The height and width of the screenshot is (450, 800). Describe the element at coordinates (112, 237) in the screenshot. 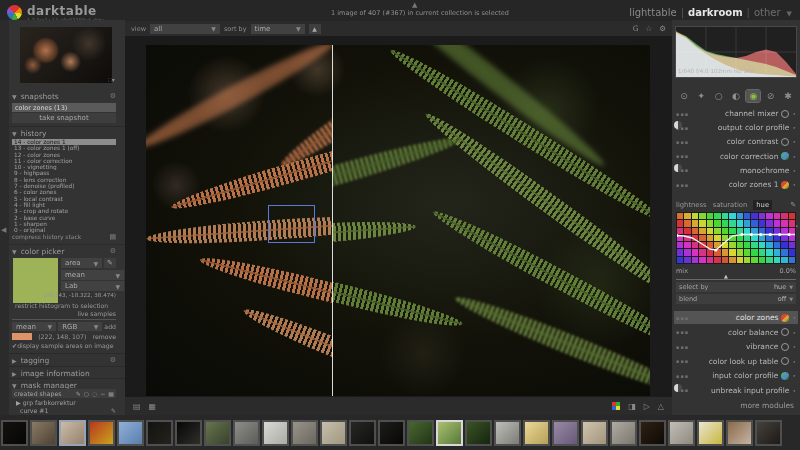

I see `copy-history-icon: ▤` at that location.